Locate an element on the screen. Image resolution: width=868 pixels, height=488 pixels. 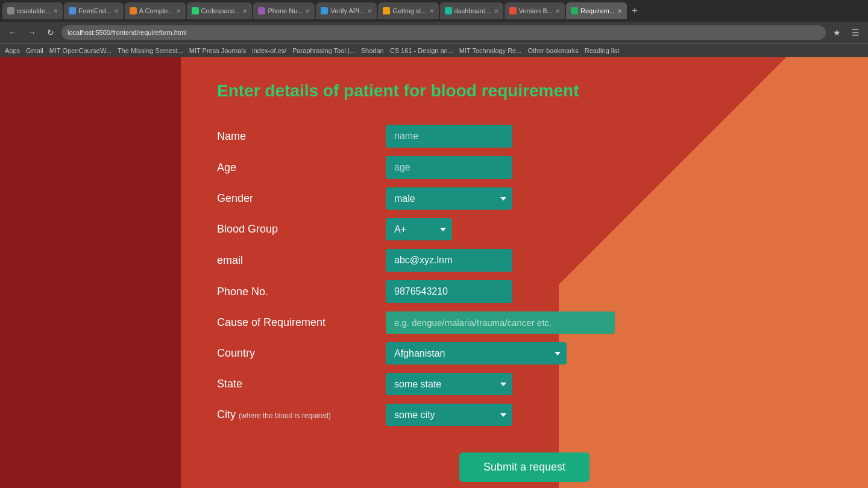
submit-button: Submit a request is located at coordinates (524, 468).